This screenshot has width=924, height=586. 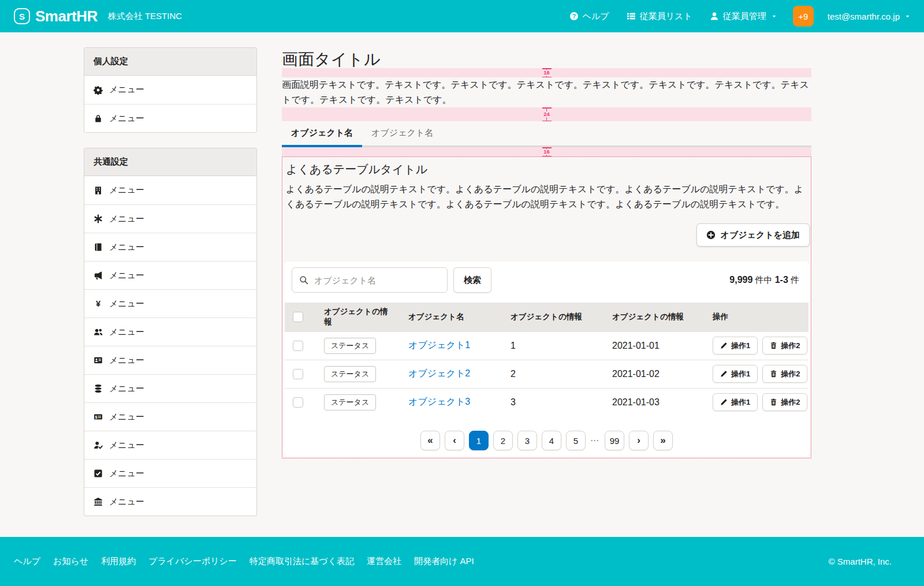 I want to click on sidebar-item-1-4: ¥メニュー, so click(x=170, y=304).